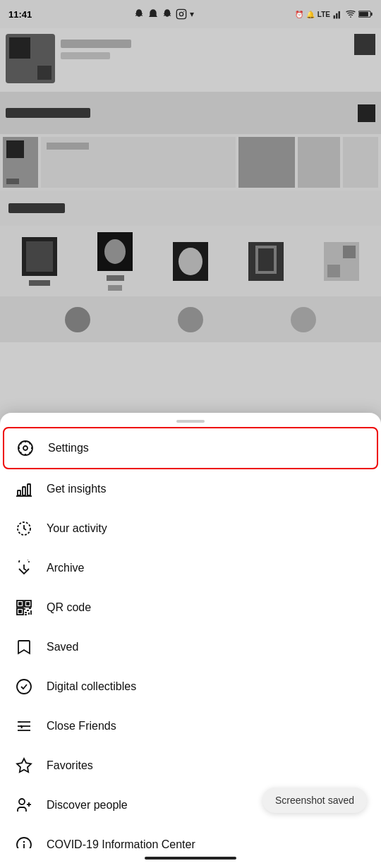 This screenshot has width=381, height=868. What do you see at coordinates (310, 14) in the screenshot?
I see `volume-icon: 🔔` at bounding box center [310, 14].